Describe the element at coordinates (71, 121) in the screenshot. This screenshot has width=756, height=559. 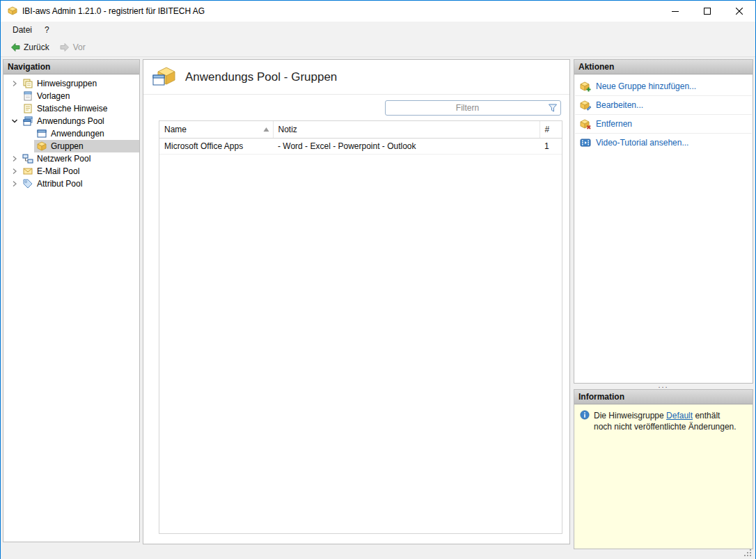
I see `tree-item-label: Anwendungs Pool` at that location.